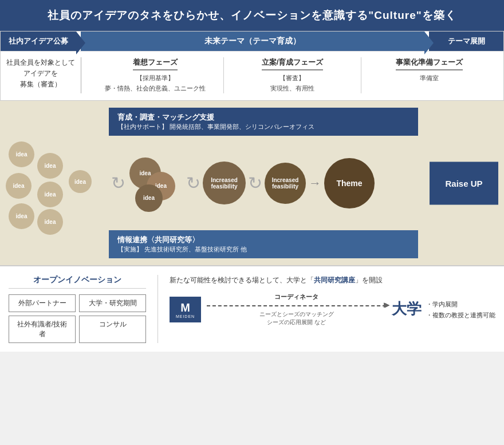 This screenshot has width=504, height=445. Describe the element at coordinates (42, 304) in the screenshot. I see `partner-box-1: 外部パートナー` at that location.